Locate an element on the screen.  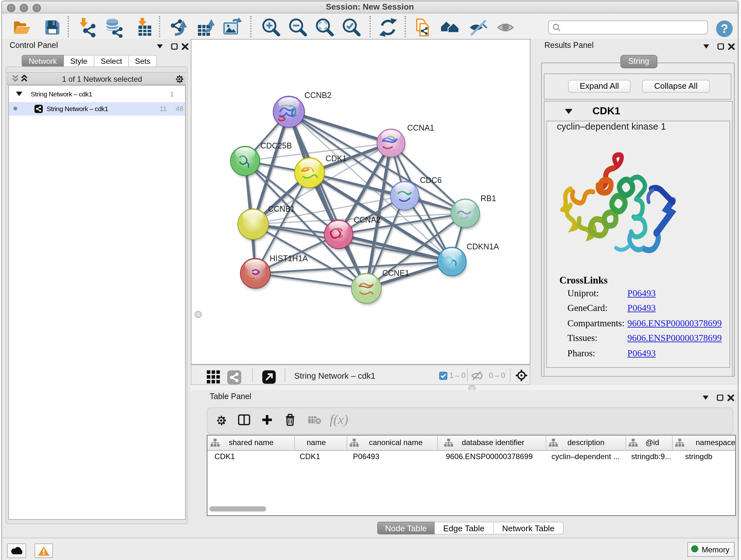
svg-text: CCNA2 is located at coordinates (367, 220).